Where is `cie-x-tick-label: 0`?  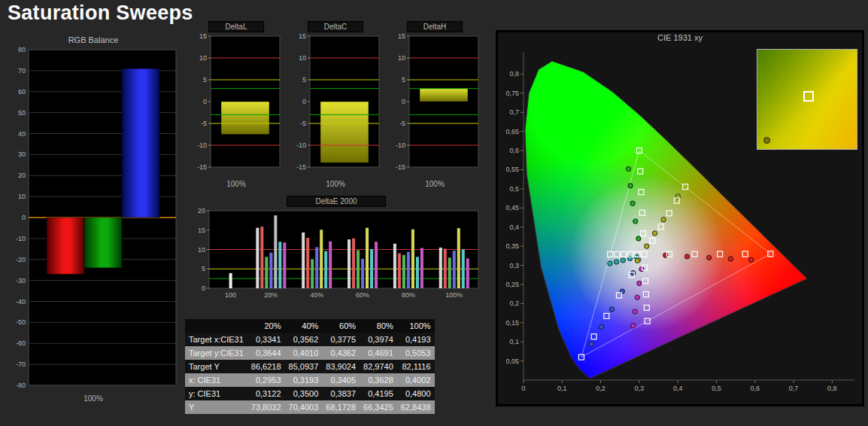 cie-x-tick-label: 0 is located at coordinates (524, 388).